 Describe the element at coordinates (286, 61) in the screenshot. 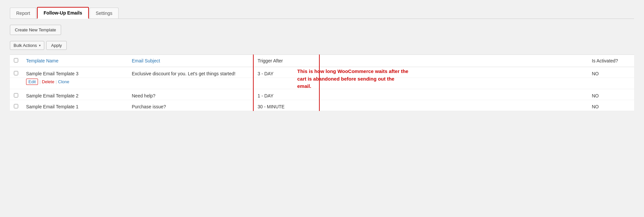

I see `header-trigger-after: Trigger After` at that location.